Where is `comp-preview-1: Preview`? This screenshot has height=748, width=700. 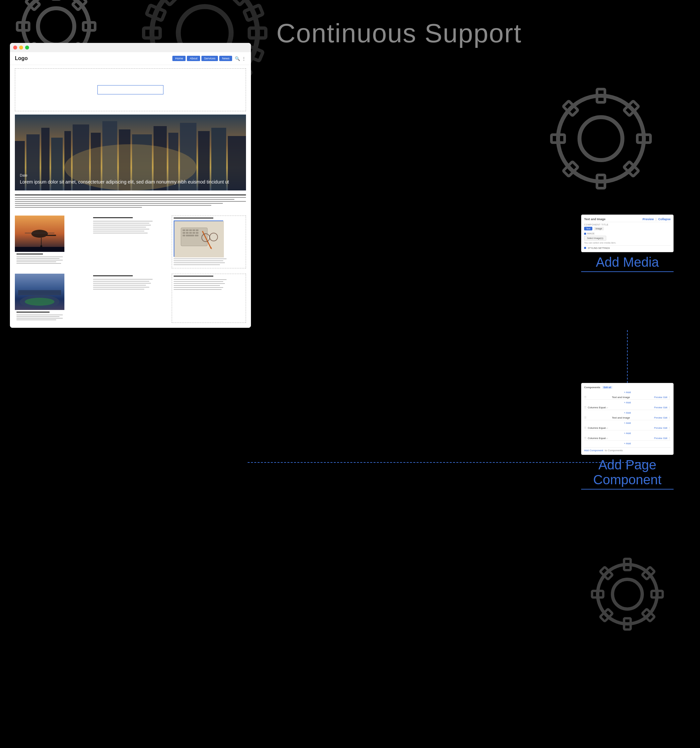 comp-preview-1: Preview is located at coordinates (658, 397).